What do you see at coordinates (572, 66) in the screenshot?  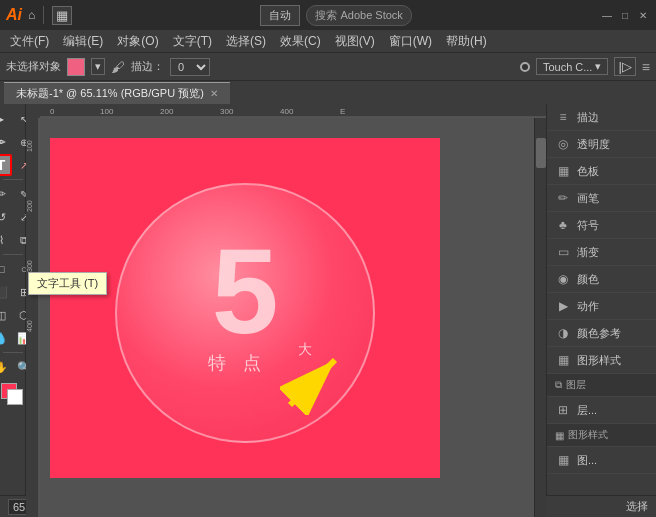 I see `touch-button: Touch C...▾` at bounding box center [572, 66].